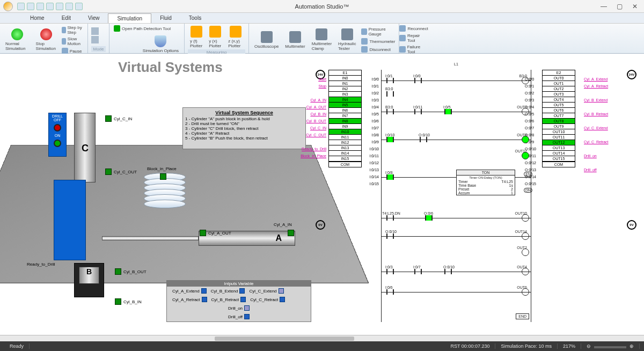 Image resolution: width=644 pixels, height=351 pixels. Describe the element at coordinates (67, 18) in the screenshot. I see `tab-edit: Edit` at that location.